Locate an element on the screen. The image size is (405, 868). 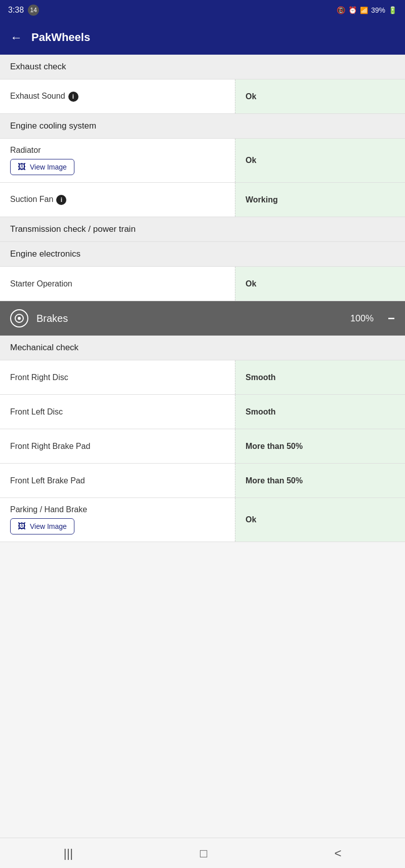
brakes-icon-dot is located at coordinates (19, 318).